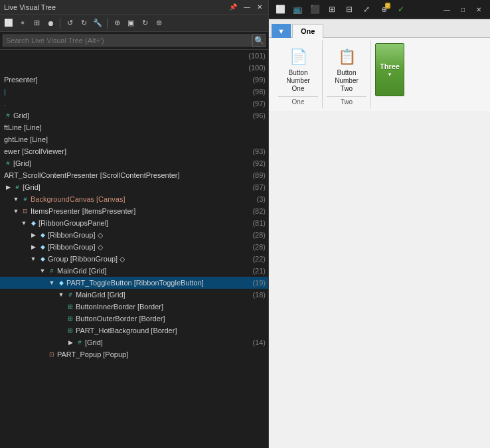  Describe the element at coordinates (298, 70) in the screenshot. I see `button-number-one: 📄 Button Number One` at that location.